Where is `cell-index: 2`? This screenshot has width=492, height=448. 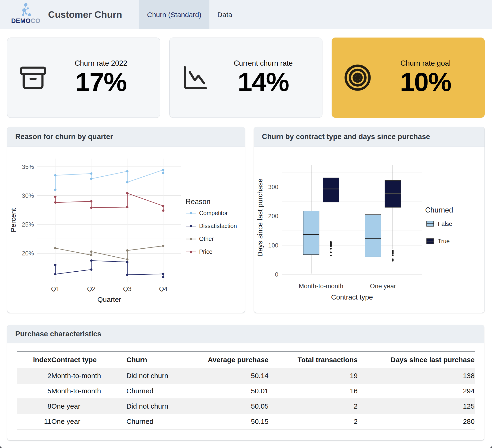 cell-index: 2 is located at coordinates (34, 376).